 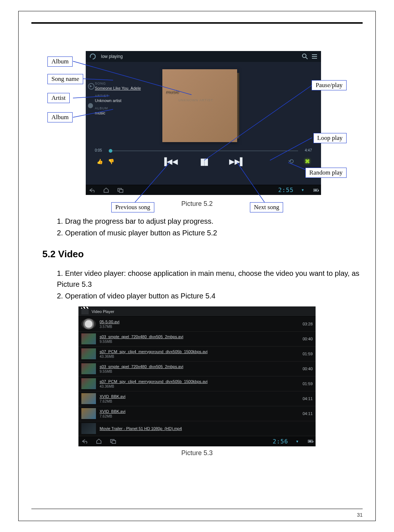 What do you see at coordinates (198, 369) in the screenshot?
I see `video-info: s03_smpte_qpel_720x480_divx505_2mbps.avi…` at bounding box center [198, 369].